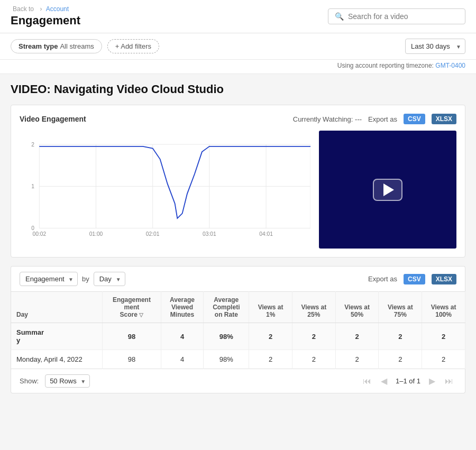 Image resolution: width=476 pixels, height=450 pixels. I want to click on rows-per-page-select: 50 Rows, so click(68, 381).